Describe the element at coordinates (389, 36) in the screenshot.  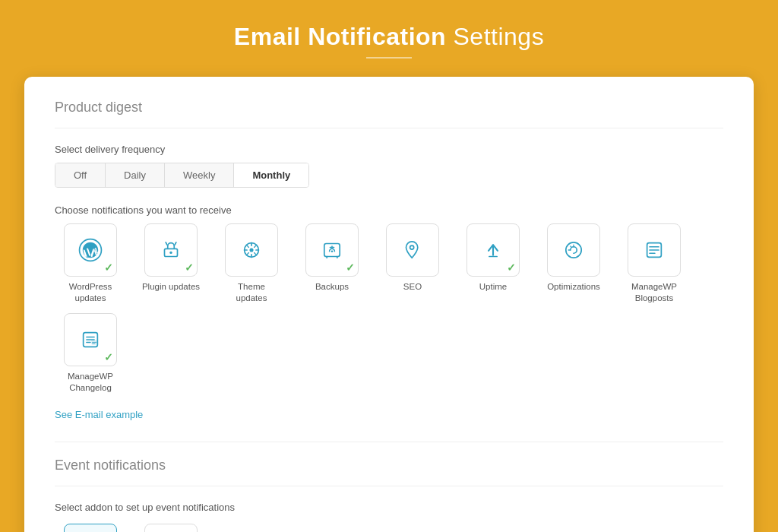
I see `page-title: Email Notification Settings` at that location.